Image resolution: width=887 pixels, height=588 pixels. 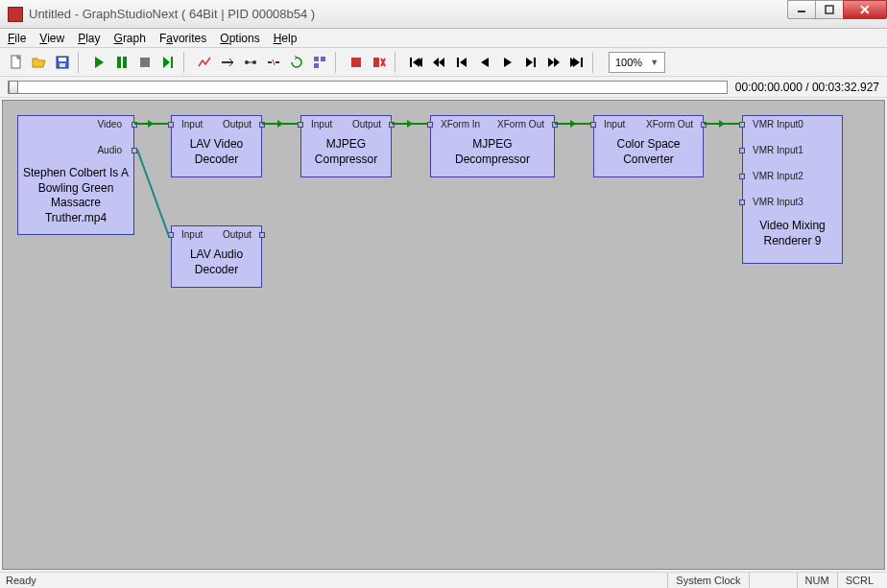 I want to click on seek-end-button, so click(x=577, y=62).